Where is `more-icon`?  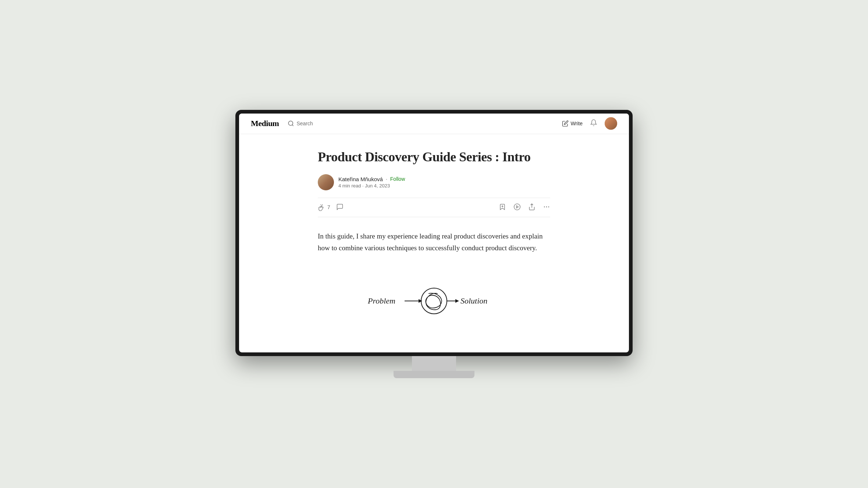 more-icon is located at coordinates (547, 207).